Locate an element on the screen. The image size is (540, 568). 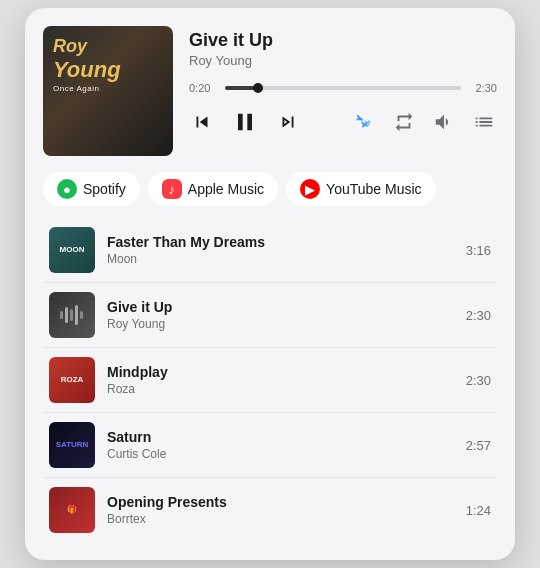
tab-apple-music: ♪ Apple Music is located at coordinates (213, 189).